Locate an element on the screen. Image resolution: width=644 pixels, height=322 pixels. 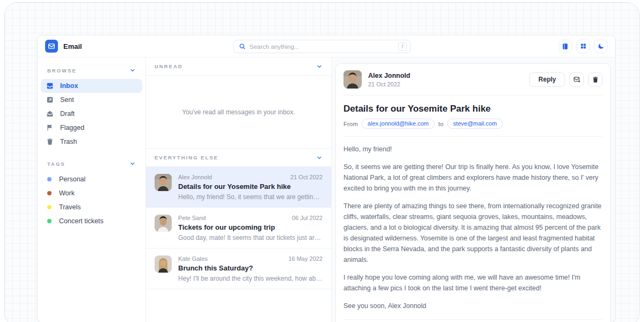
mail-sender: Pete Sand is located at coordinates (192, 218).